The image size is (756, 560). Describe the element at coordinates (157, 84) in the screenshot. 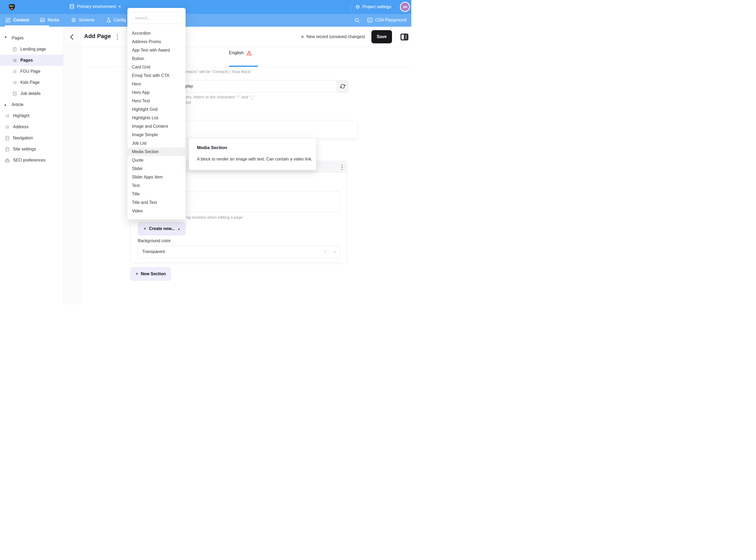

I see `dropdown-item: Hero` at that location.